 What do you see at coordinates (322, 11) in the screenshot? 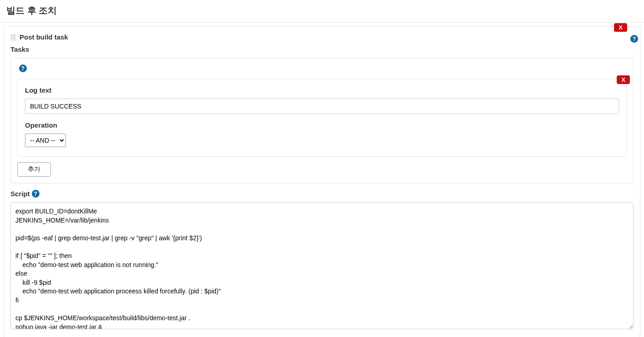
I see `section-title: 빌드 후 조치` at bounding box center [322, 11].